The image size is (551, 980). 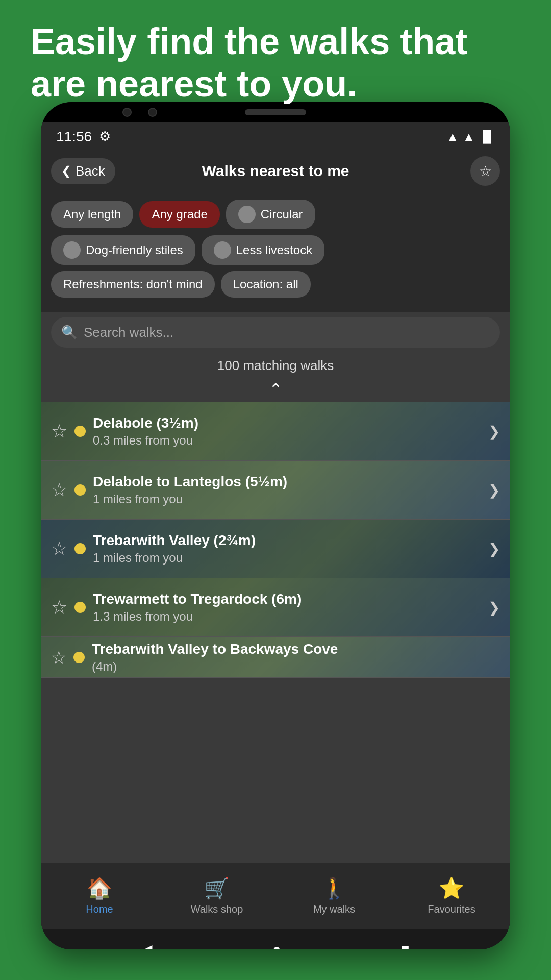 What do you see at coordinates (247, 214) in the screenshot?
I see `circular-toggle` at bounding box center [247, 214].